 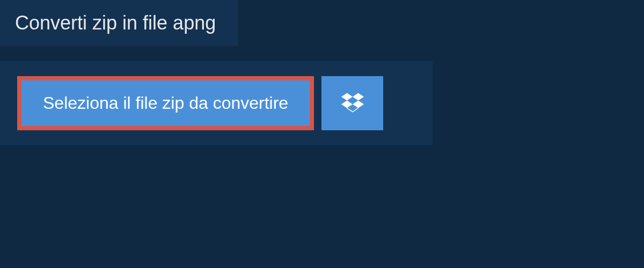 What do you see at coordinates (165, 103) in the screenshot?
I see `select-file-label: Seleziona il file zip da convertire` at bounding box center [165, 103].